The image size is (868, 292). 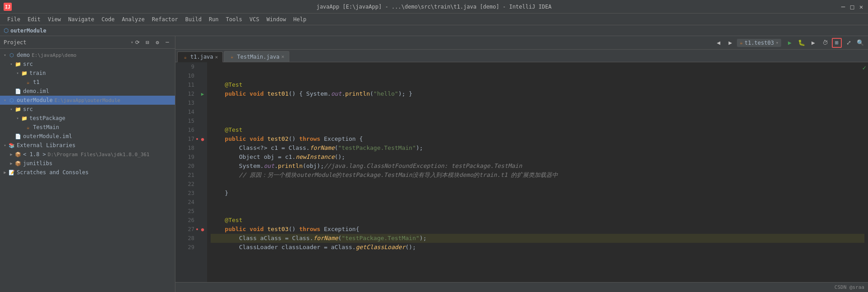 What do you see at coordinates (759, 43) in the screenshot?
I see `run-config-selector: ☕ t1.test03 ▾` at bounding box center [759, 43].